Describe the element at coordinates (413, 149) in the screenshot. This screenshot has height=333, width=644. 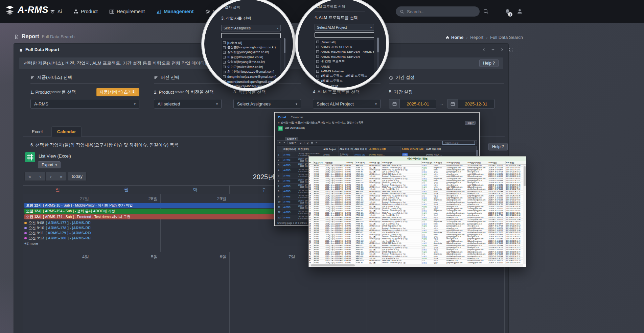
I see `popup-col-6: A-RMS 요구사항 상태` at that location.